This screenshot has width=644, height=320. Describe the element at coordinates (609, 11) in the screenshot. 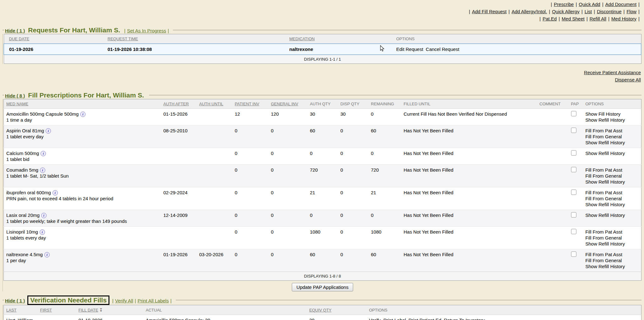

I see `nav-discontinue-link: Discontinue` at that location.